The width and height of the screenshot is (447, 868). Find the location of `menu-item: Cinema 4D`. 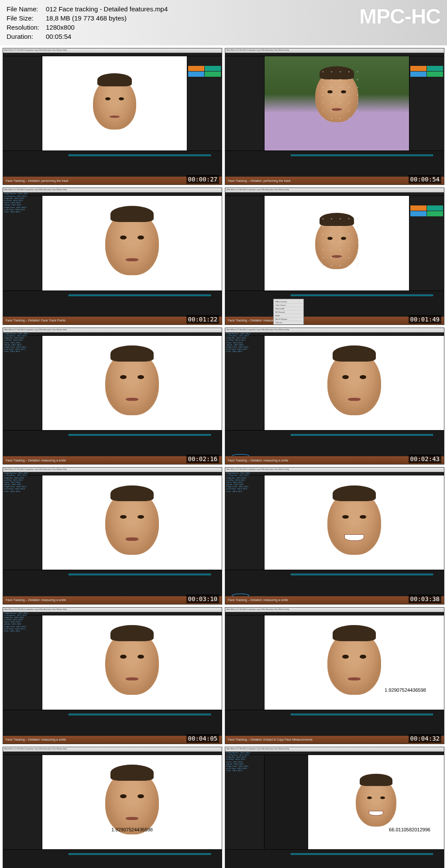

menu-item: Cinema 4D is located at coordinates (289, 325).